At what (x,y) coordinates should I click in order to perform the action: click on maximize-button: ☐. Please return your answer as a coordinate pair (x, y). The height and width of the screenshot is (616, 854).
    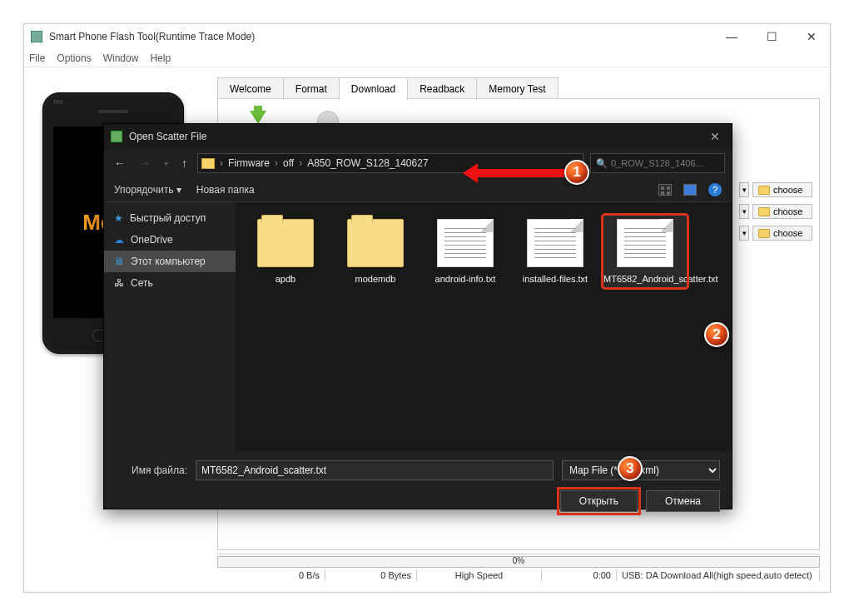
    Looking at the image, I should click on (772, 37).